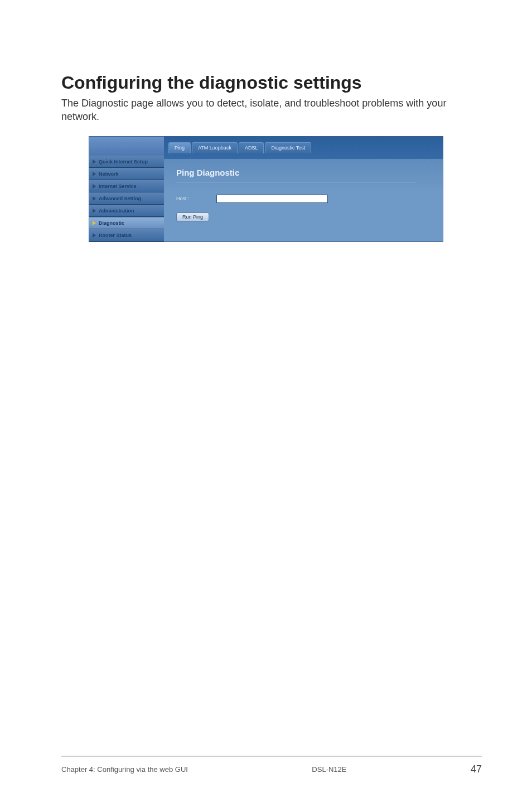  Describe the element at coordinates (288, 148) in the screenshot. I see `tab-diagnostic-test: Diagnostic Test` at that location.